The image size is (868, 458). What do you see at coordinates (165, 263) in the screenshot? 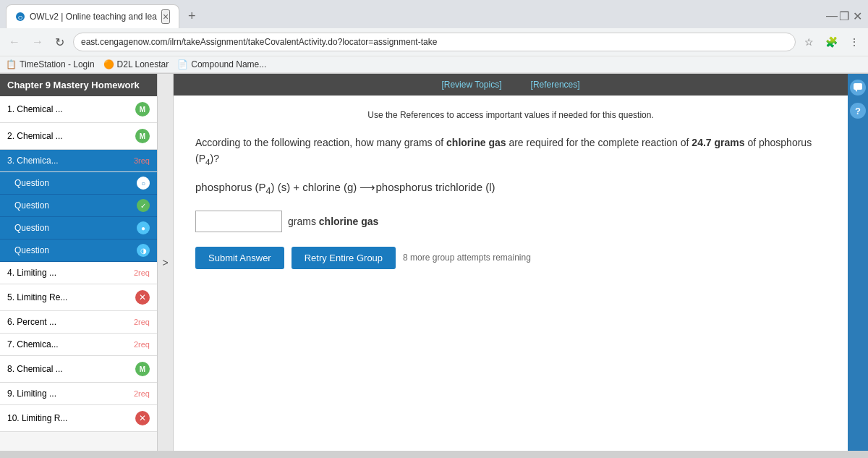
I see `toggle-arrow-icon: >` at bounding box center [165, 263].